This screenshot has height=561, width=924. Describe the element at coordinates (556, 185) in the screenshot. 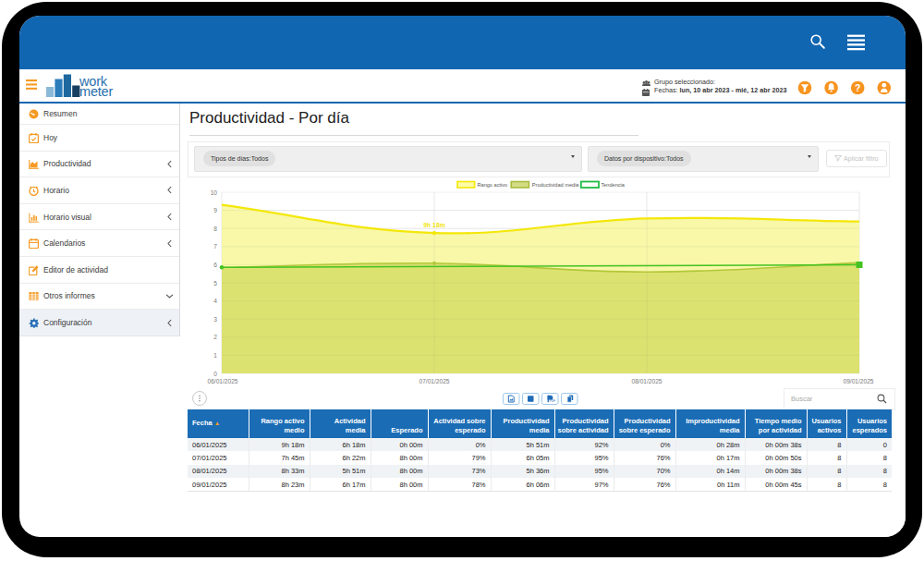

I see `svg-text: Productividad media` at that location.